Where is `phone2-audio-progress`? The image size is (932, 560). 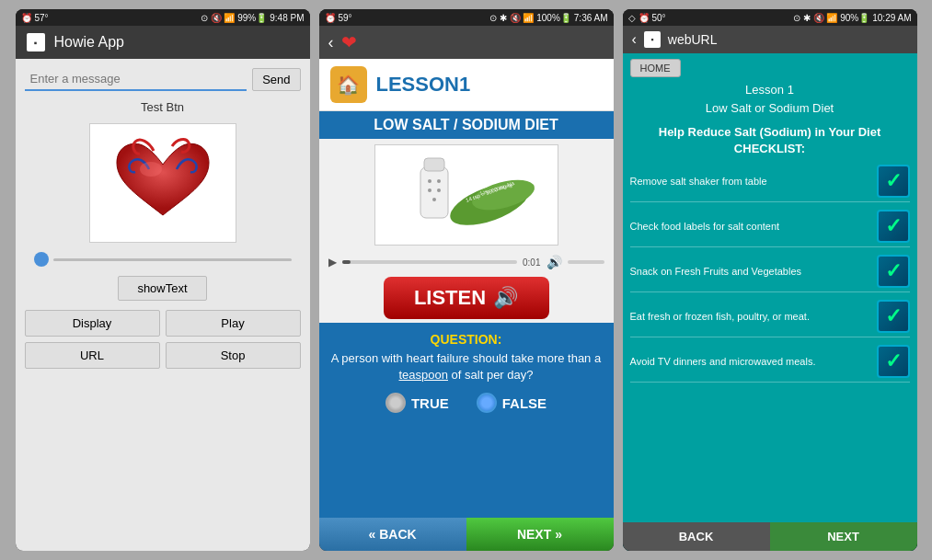 phone2-audio-progress is located at coordinates (431, 262).